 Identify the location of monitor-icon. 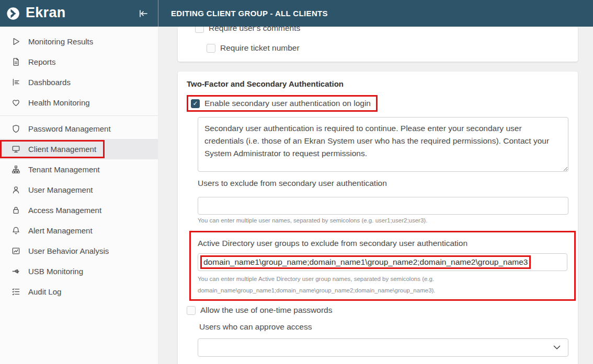
(16, 149).